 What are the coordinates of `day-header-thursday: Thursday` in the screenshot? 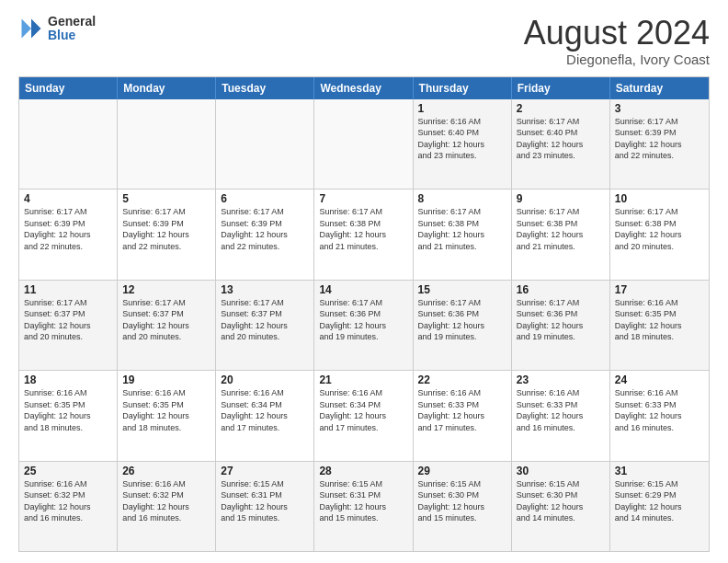 It's located at (463, 88).